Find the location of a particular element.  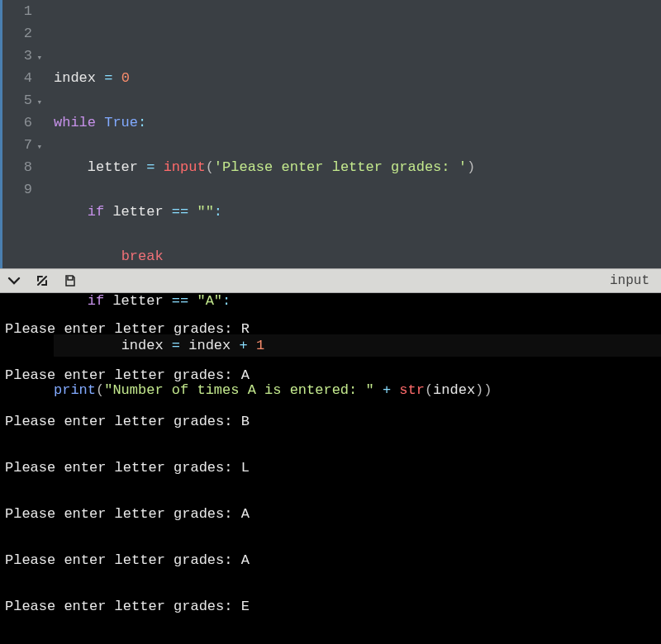

console-line: Please enter letter grades: L is located at coordinates (330, 468).